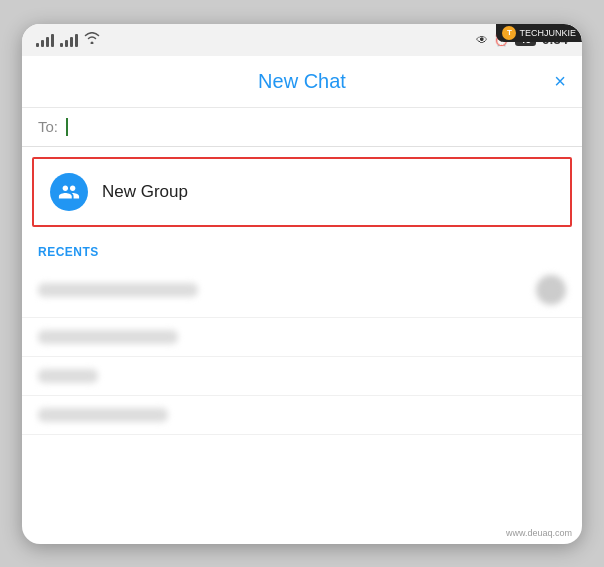 This screenshot has width=604, height=567. I want to click on recents-header: RECENTS, so click(302, 250).